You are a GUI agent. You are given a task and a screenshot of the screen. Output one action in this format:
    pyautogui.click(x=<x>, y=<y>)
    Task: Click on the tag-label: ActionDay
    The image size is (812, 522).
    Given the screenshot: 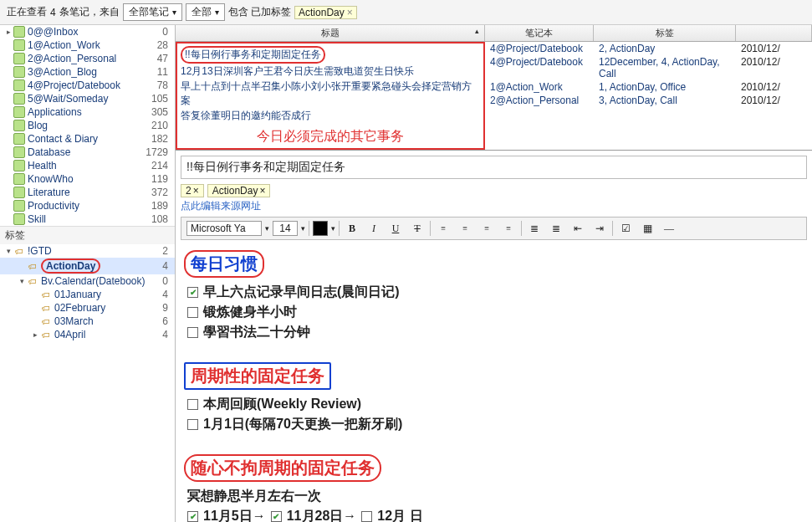 What is the action you would take?
    pyautogui.click(x=102, y=266)
    